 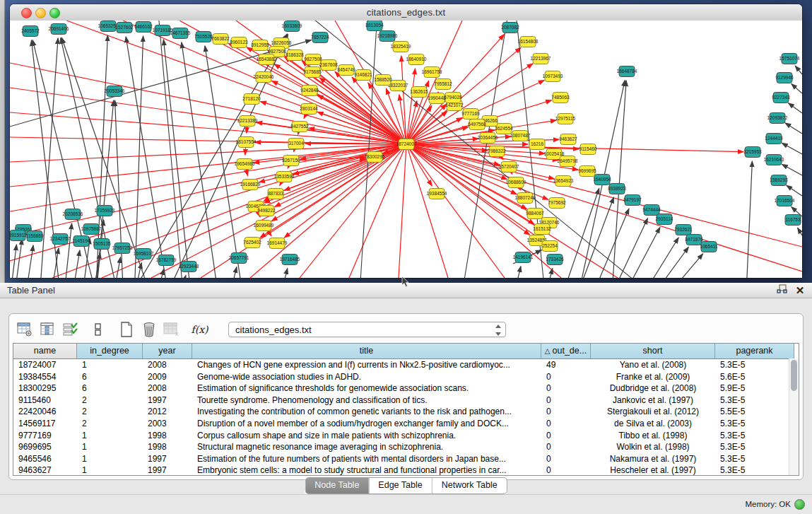 What do you see at coordinates (92, 229) in the screenshot?
I see `graph-node-label: 10975887` at bounding box center [92, 229].